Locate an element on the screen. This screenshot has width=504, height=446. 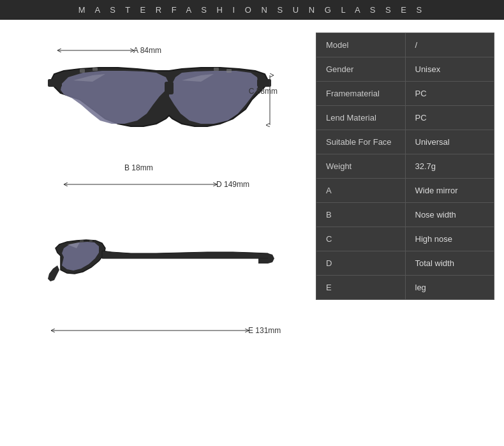
dimension-d-arrow is located at coordinates (140, 184).